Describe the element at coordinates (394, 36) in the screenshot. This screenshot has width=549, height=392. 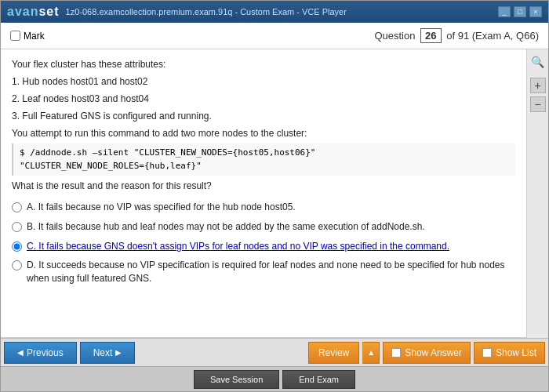
I see `question-label: Question` at that location.